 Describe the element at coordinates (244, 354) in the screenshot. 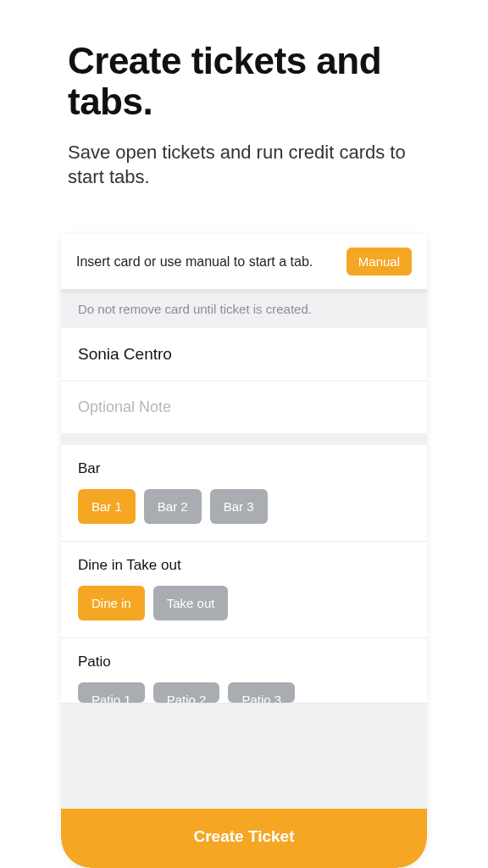

I see `customer-name-field: Sonia Centro` at that location.